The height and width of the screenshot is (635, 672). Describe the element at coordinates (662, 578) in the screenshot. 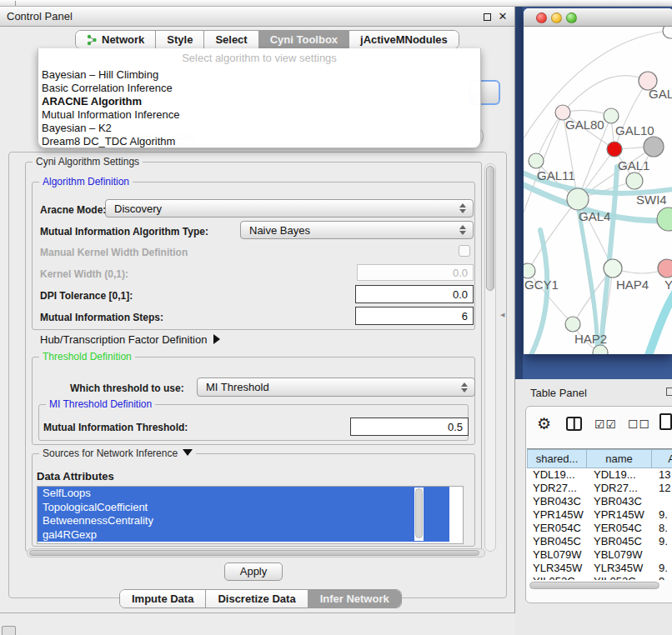

I see `table-cell: 9` at that location.